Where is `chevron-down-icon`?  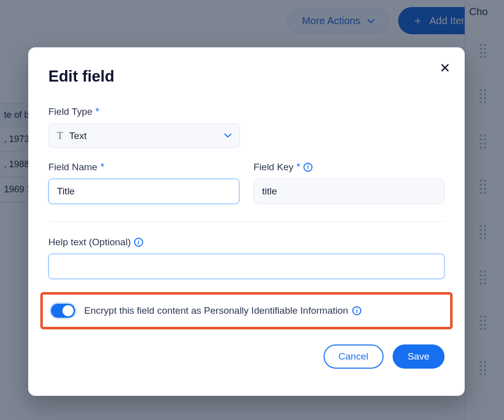 chevron-down-icon is located at coordinates (228, 136).